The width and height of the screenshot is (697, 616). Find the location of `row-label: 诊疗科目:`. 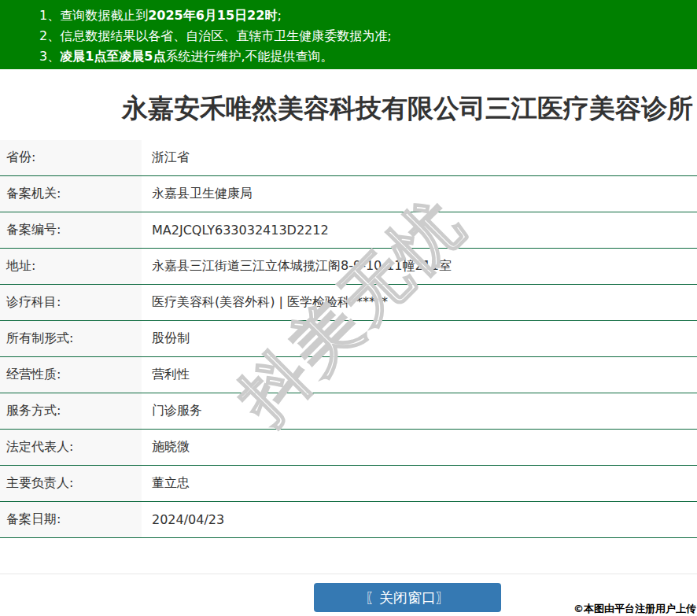

row-label: 诊疗科目: is located at coordinates (71, 302).